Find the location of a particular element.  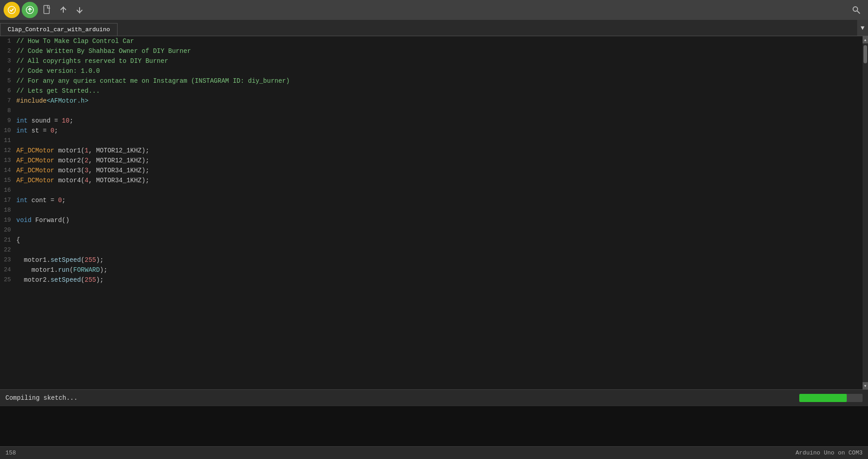

table-row: 13AF_DCMotor motor2(2, MOTOR12_1KHZ); is located at coordinates (431, 161).